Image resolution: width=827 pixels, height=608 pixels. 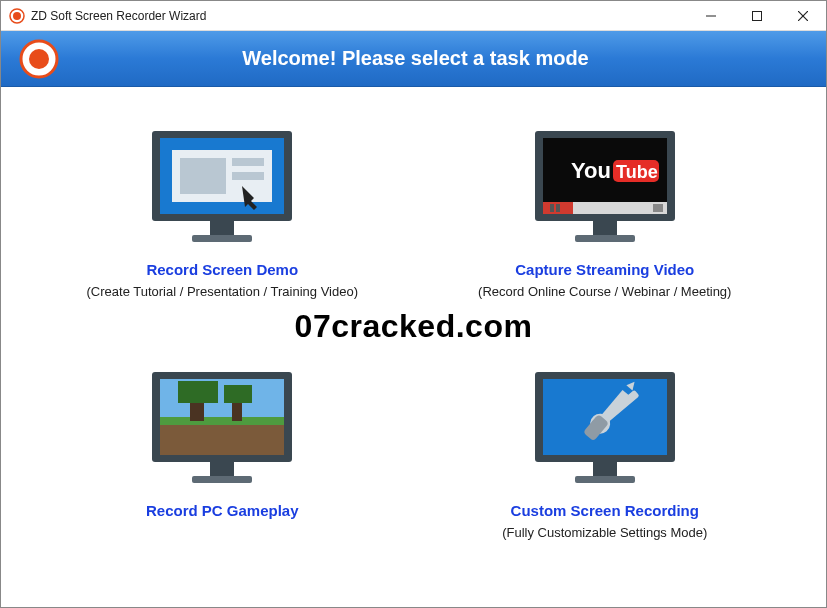 What do you see at coordinates (39, 59) in the screenshot?
I see `record-logo-icon` at bounding box center [39, 59].